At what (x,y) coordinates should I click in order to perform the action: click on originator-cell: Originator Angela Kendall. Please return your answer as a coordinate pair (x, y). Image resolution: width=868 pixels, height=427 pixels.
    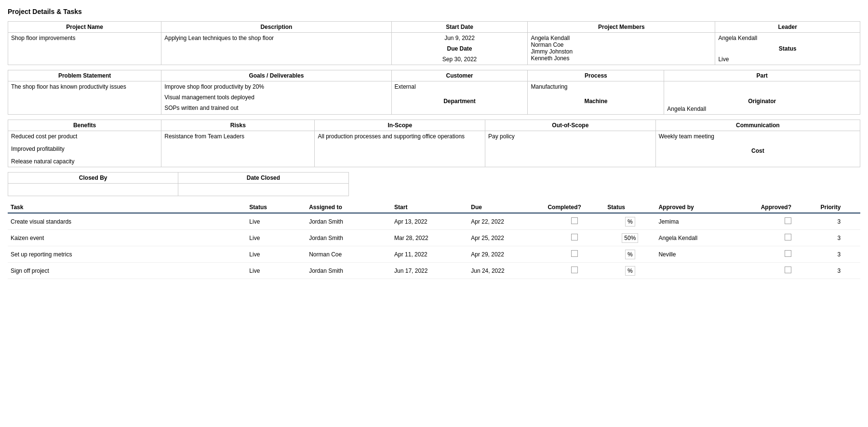
    Looking at the image, I should click on (762, 103).